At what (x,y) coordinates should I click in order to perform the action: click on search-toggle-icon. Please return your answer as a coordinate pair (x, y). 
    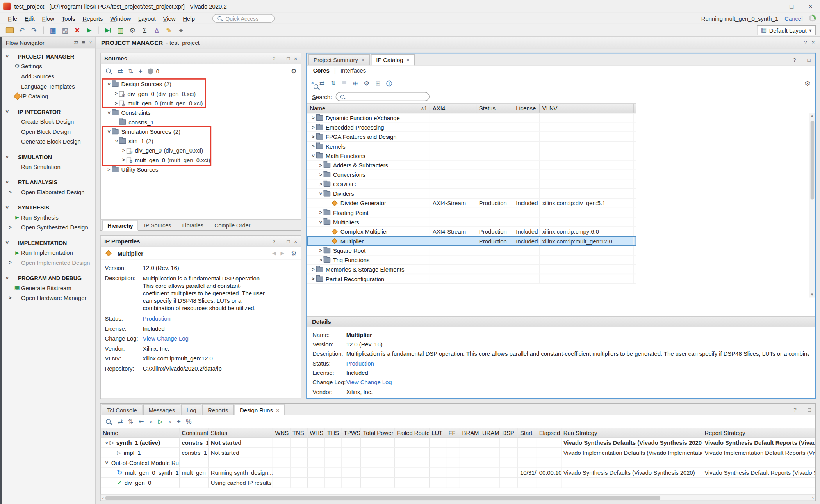
    Looking at the image, I should click on (312, 83).